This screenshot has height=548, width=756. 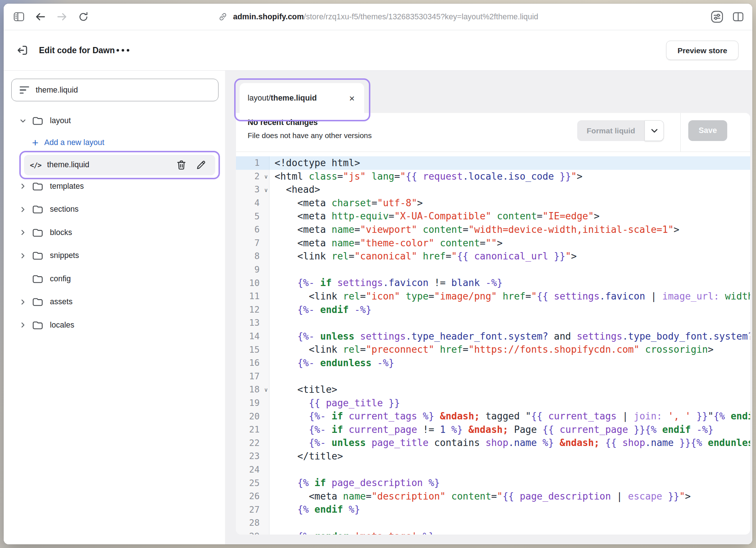 What do you see at coordinates (181, 165) in the screenshot?
I see `delete-file-icon` at bounding box center [181, 165].